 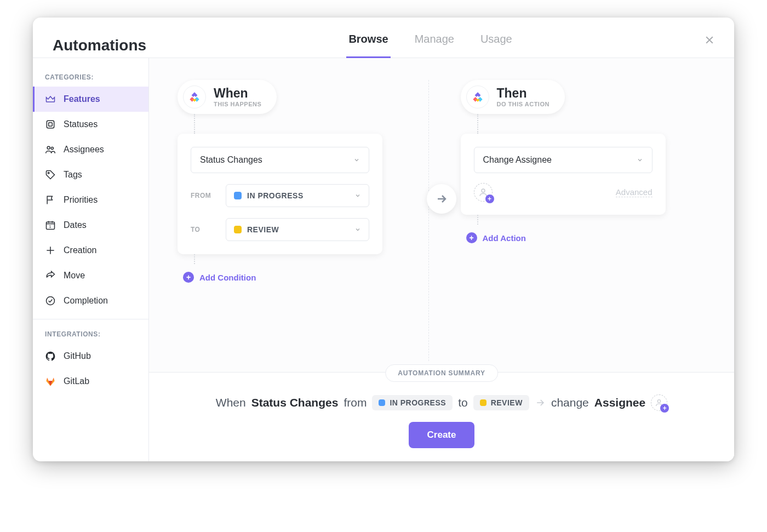 I want to click on assignee-row: Advanced, so click(x=563, y=192).